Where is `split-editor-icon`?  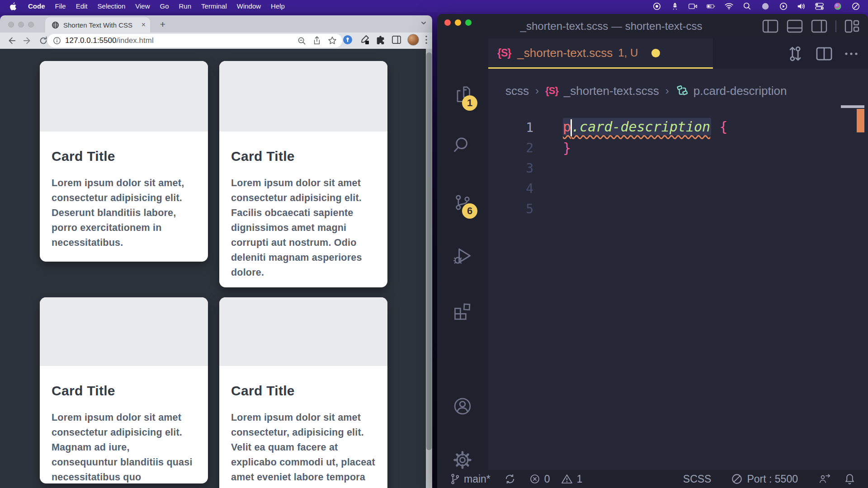 split-editor-icon is located at coordinates (824, 54).